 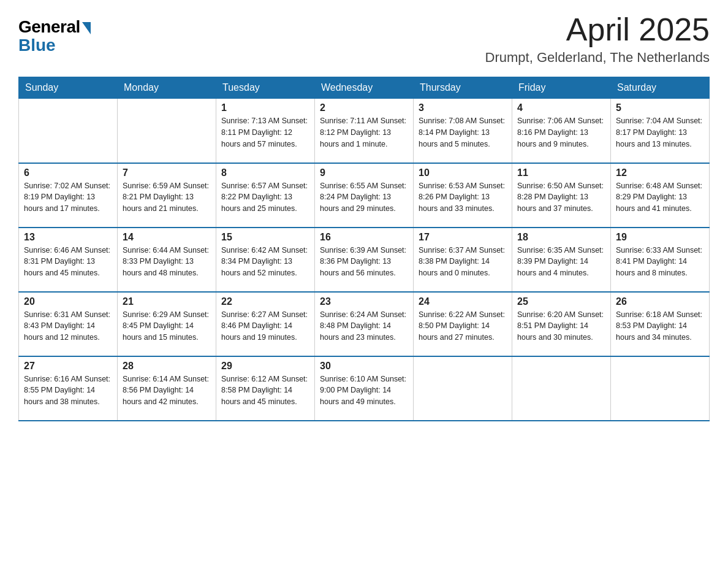 I want to click on day-info: Sunrise: 6:33 AM Sunset: 8:41 PM Dayligh…, so click(x=660, y=262).